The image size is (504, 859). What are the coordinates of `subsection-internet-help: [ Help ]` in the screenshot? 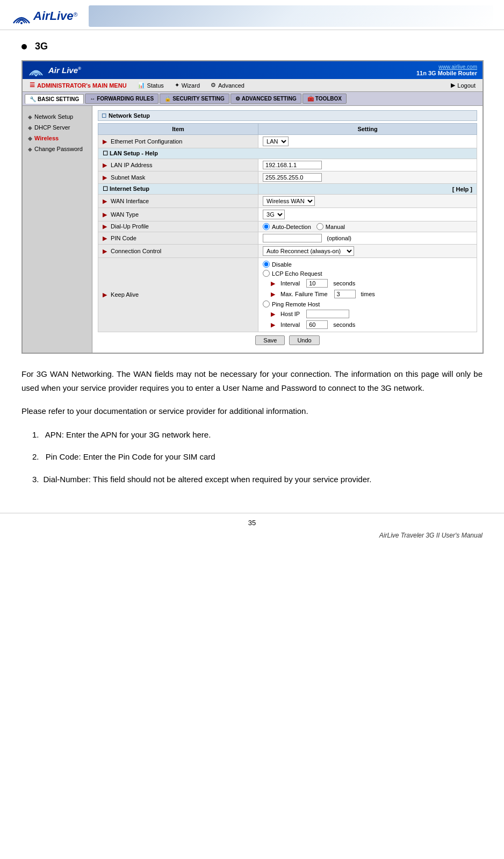 It's located at (368, 189).